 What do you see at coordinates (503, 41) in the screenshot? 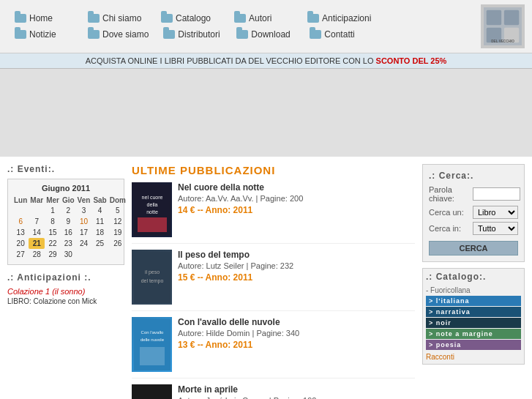
I see `svg-text: DEL VECCHIO` at bounding box center [503, 41].